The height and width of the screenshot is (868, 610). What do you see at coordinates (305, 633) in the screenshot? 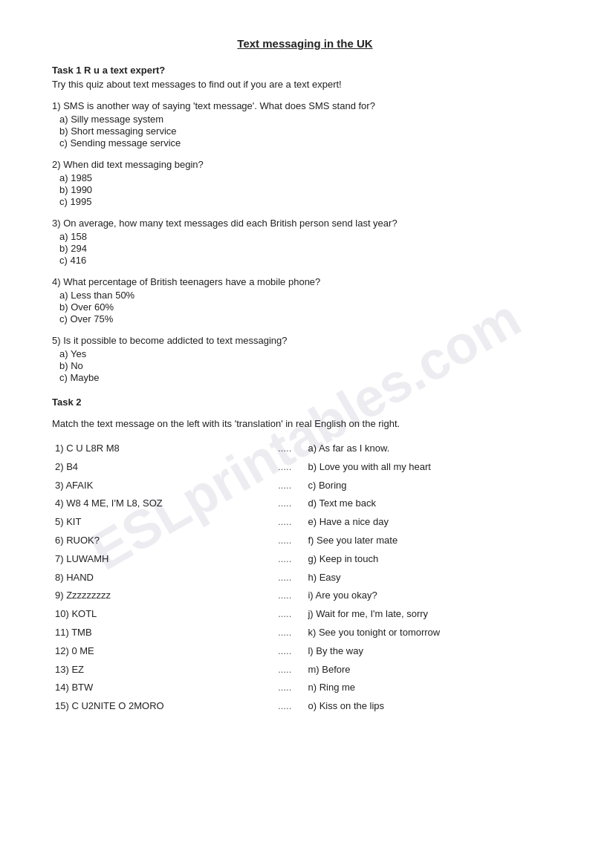
I see `match-row: 11) TMB.....k) See you tonight or tomorr…` at bounding box center [305, 633].